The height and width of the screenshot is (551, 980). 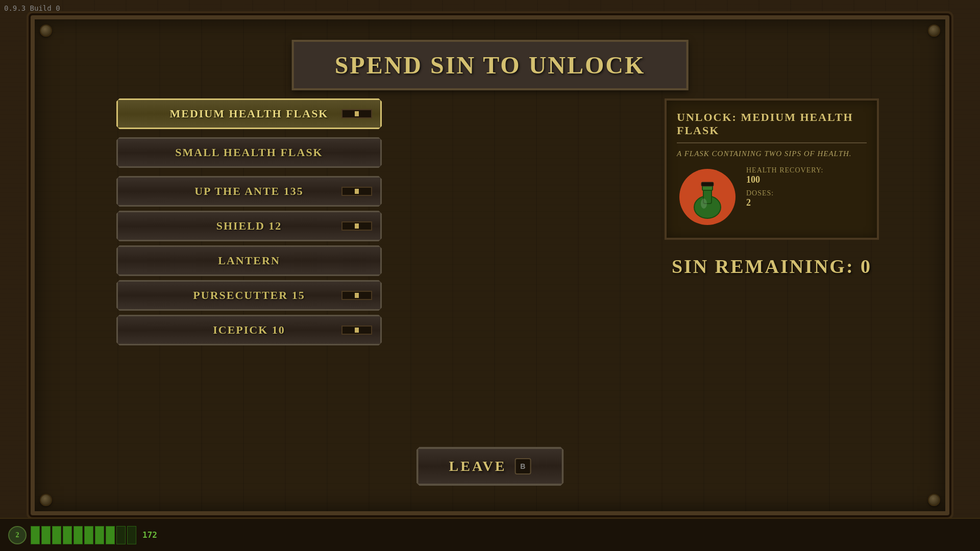 What do you see at coordinates (772, 188) in the screenshot?
I see `detail-panel: Unlock: Medium Health Flask A flask cont…` at bounding box center [772, 188].